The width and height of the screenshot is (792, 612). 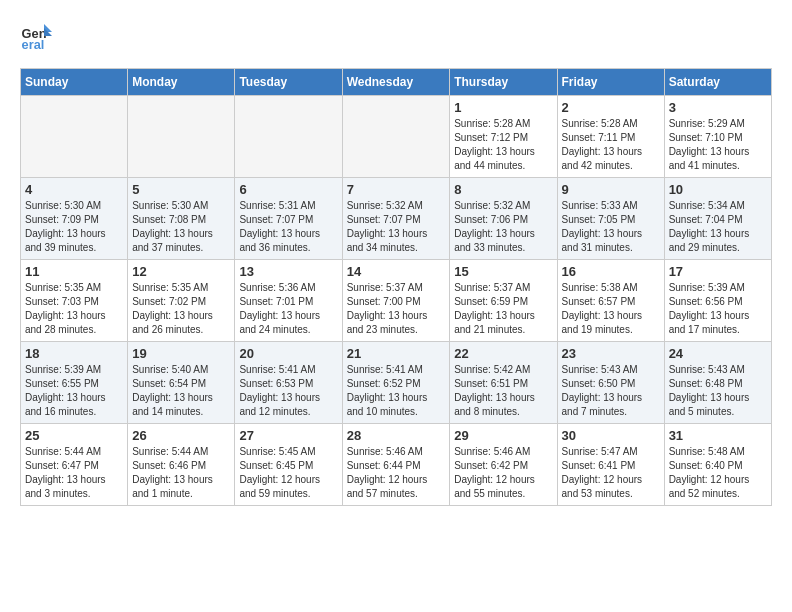 I want to click on sunset-label: Sunset: 6:56 PM, so click(x=706, y=302).